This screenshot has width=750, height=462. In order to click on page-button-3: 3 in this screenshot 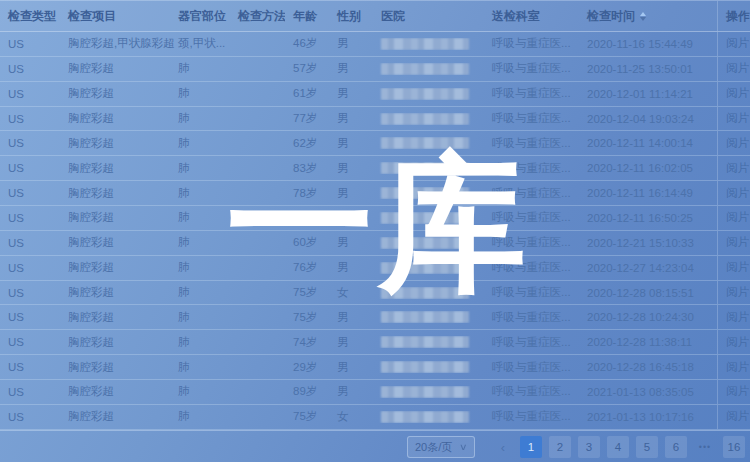, I will do `click(589, 447)`.